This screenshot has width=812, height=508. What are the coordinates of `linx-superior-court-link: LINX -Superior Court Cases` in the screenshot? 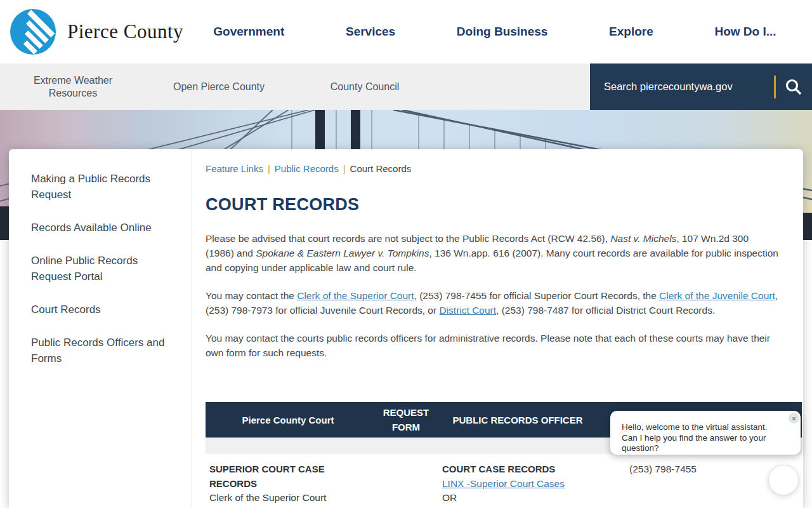 It's located at (504, 484).